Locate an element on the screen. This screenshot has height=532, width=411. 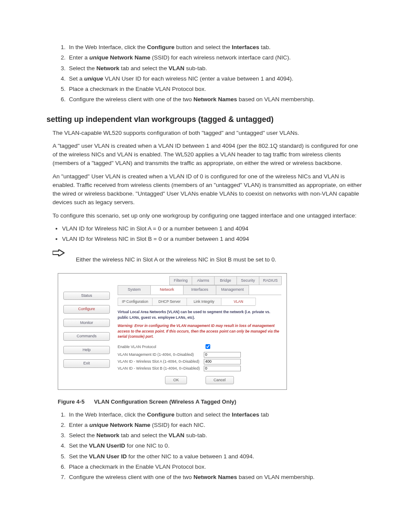
tab-row-lower: System Network Interfaces Management is located at coordinates (199, 290).